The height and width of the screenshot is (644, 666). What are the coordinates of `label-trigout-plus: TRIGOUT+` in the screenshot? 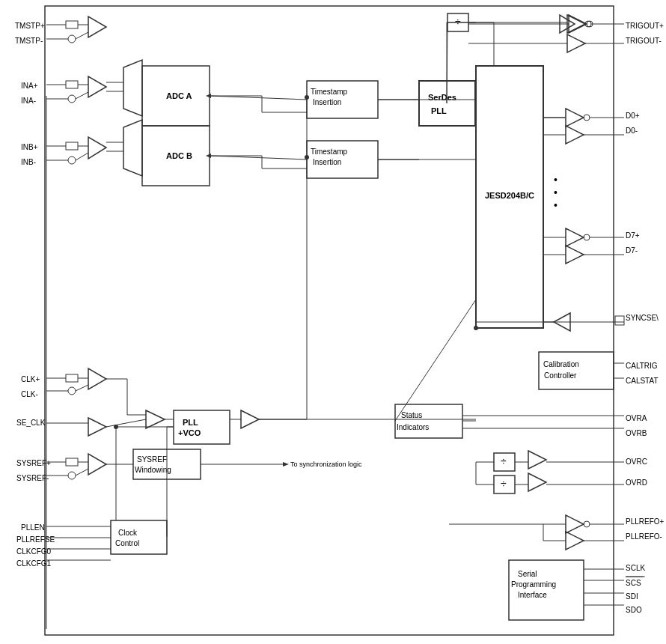 It's located at (645, 25).